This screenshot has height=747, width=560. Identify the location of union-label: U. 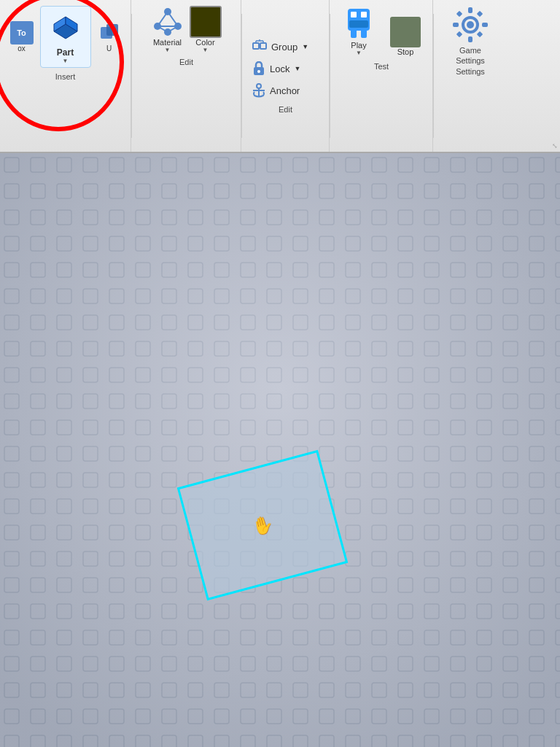
(109, 48).